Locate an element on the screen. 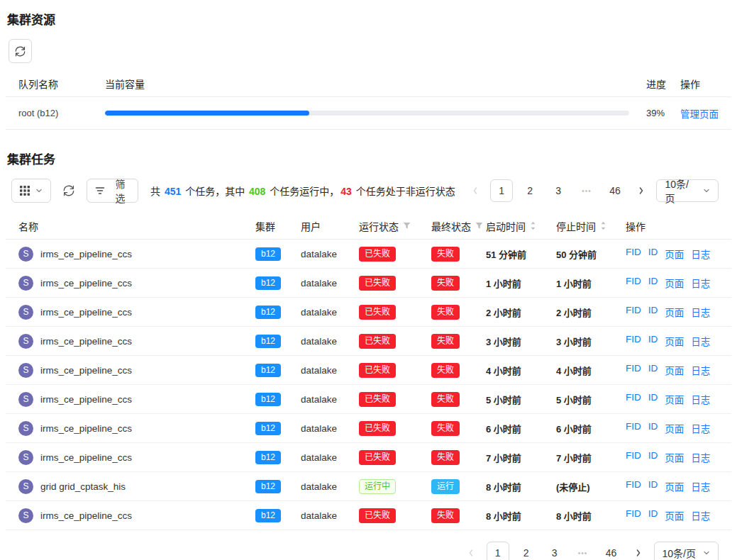 The image size is (737, 560). col-header-final-status: 最终状态 is located at coordinates (458, 226).